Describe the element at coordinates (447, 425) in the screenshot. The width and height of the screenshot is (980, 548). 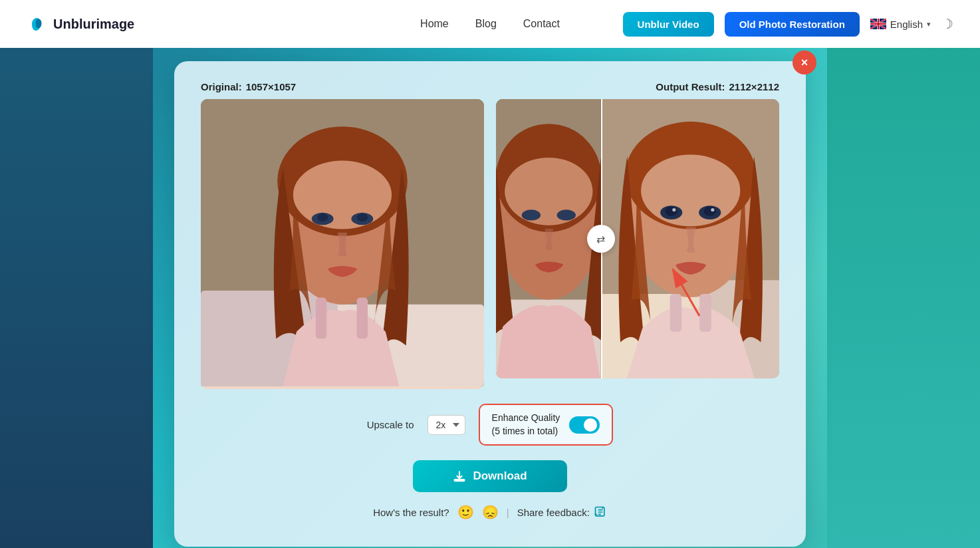
I see `upscale-select: 2x 4x` at that location.